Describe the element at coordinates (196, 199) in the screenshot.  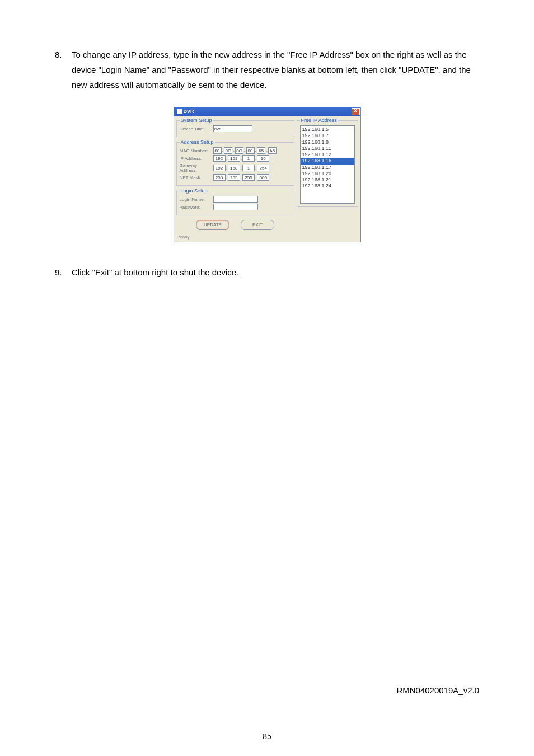
I see `login-name-label: Login Name:` at that location.